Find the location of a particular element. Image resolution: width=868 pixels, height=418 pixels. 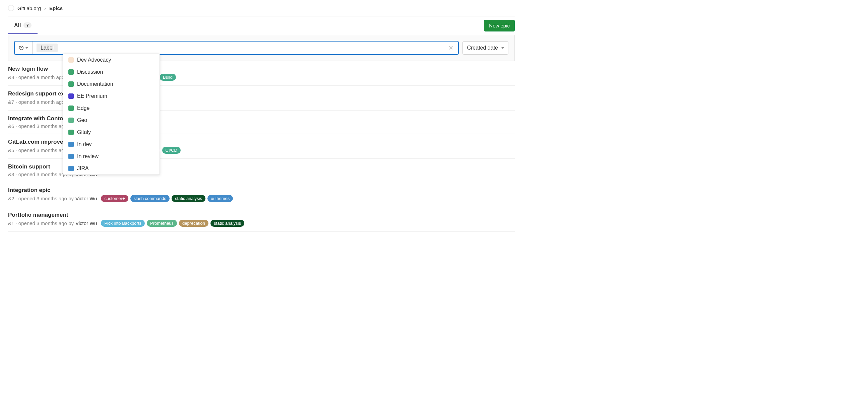

tab-label: All is located at coordinates (18, 26).